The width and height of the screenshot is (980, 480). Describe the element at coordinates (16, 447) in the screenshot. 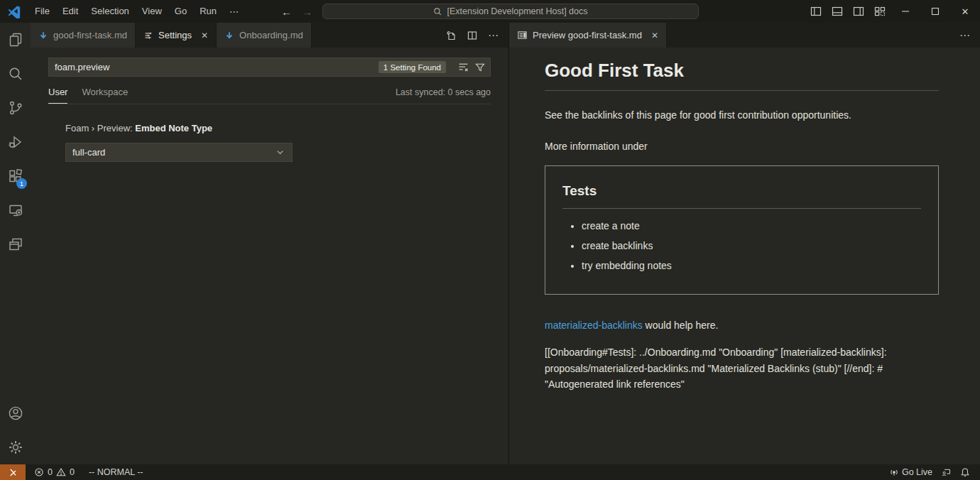

I see `settings-gear-icon` at that location.